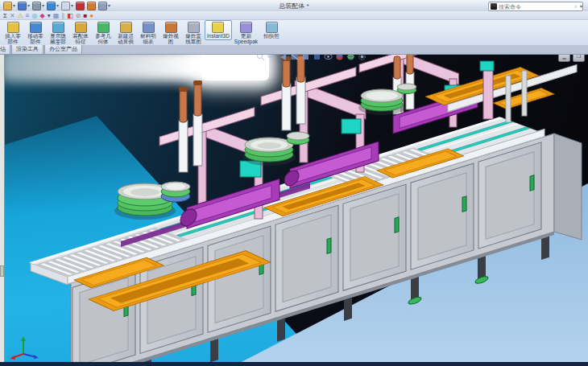  I want to click on mirror-components-icon: ▦, so click(56, 16).